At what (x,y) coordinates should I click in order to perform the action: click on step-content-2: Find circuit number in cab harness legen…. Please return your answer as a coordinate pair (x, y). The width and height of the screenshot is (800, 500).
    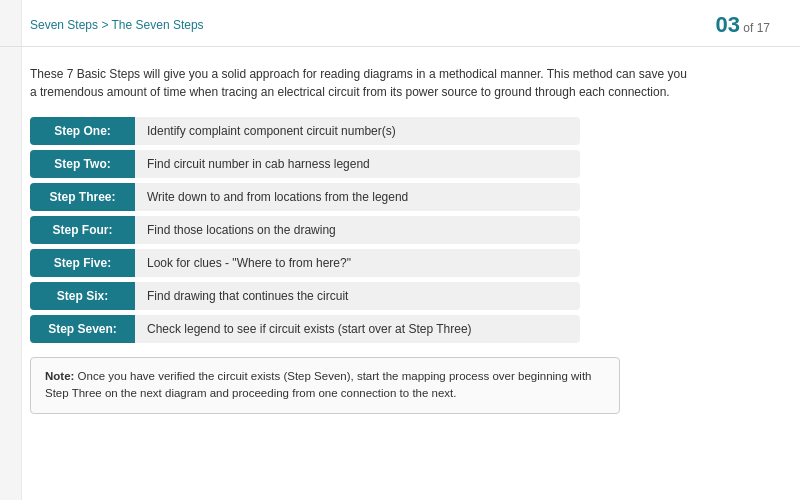
    Looking at the image, I should click on (358, 164).